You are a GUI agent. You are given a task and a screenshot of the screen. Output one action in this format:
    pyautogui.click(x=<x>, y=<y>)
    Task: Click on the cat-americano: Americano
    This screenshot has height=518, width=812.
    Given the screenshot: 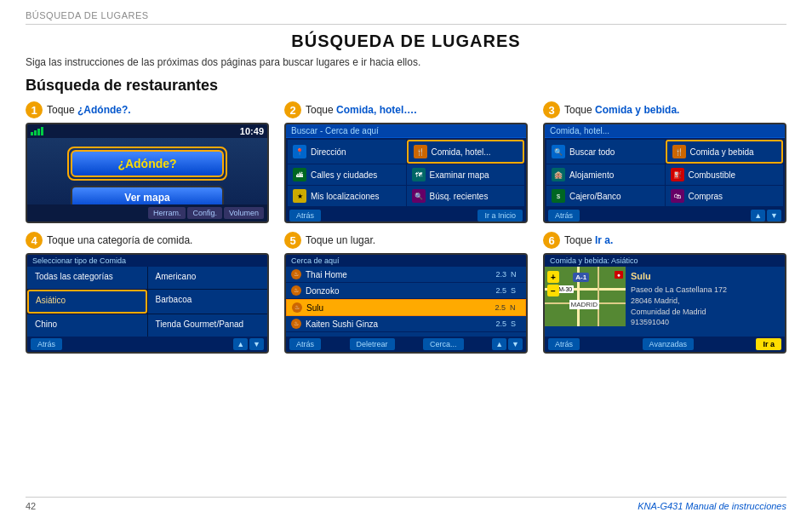 What is the action you would take?
    pyautogui.click(x=208, y=278)
    